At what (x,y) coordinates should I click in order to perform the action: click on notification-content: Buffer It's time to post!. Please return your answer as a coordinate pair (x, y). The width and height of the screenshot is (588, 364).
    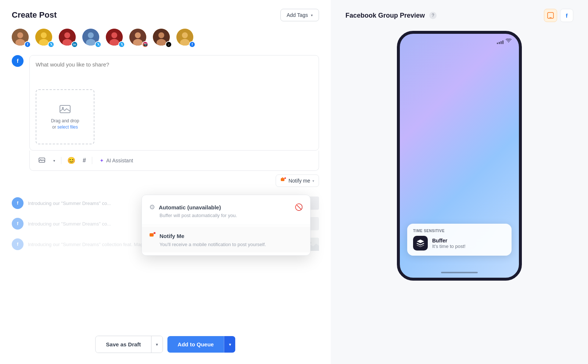
    Looking at the image, I should click on (459, 243).